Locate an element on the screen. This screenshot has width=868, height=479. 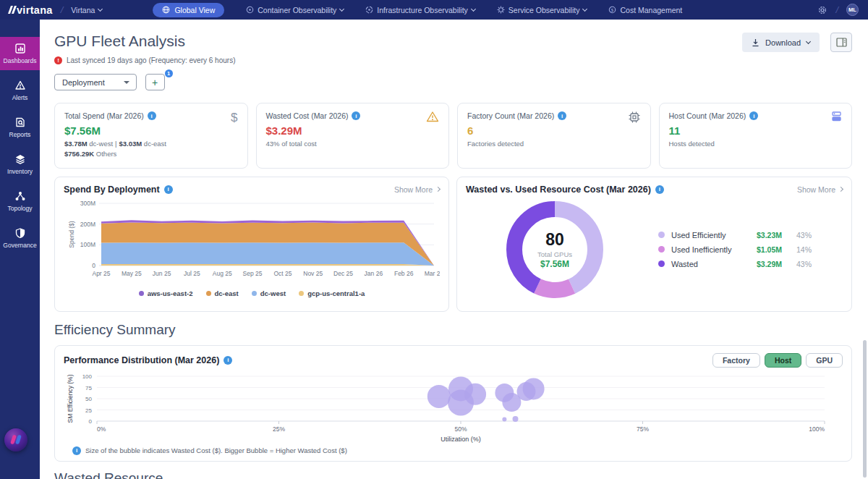
shield-icon is located at coordinates (20, 233).